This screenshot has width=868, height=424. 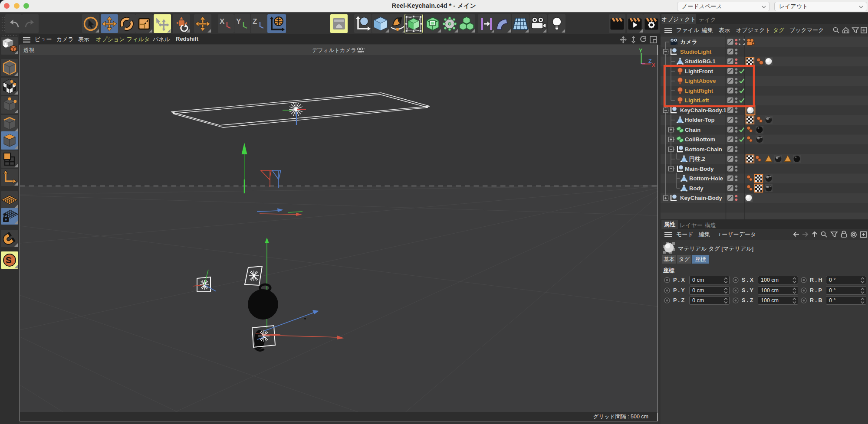 I want to click on svg-text: LightLeft, so click(x=697, y=101).